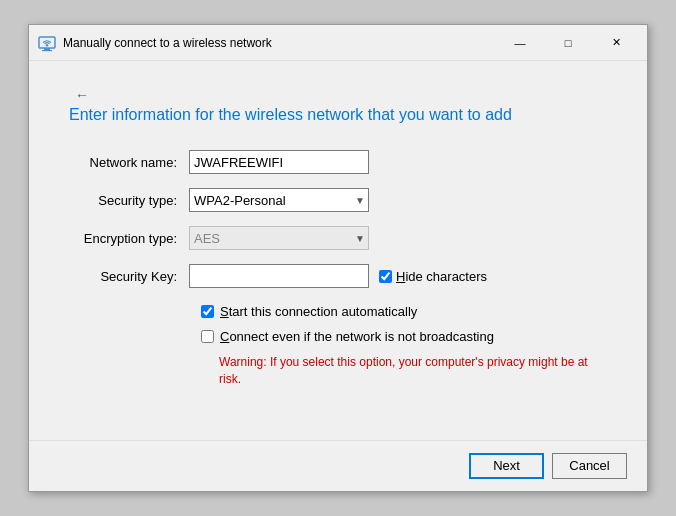 This screenshot has height=516, width=676. I want to click on next-button: Next, so click(506, 466).